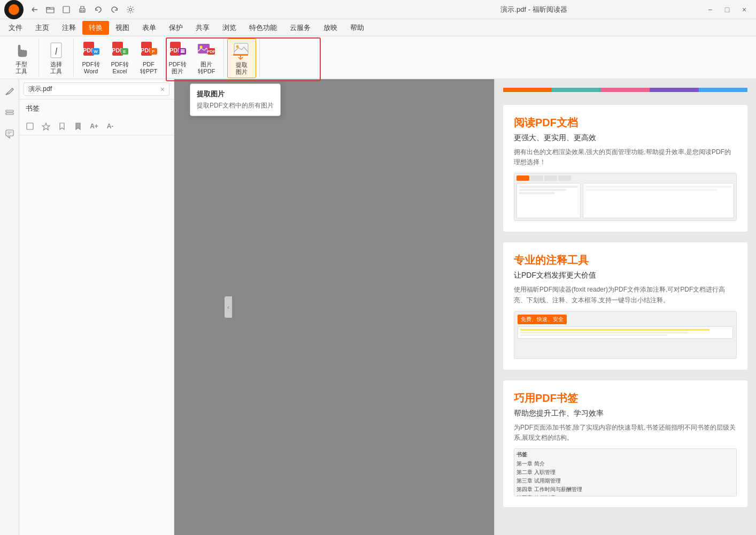  What do you see at coordinates (56, 58) in the screenshot?
I see `ribbon-group-select-items: I 选择工具` at bounding box center [56, 58].